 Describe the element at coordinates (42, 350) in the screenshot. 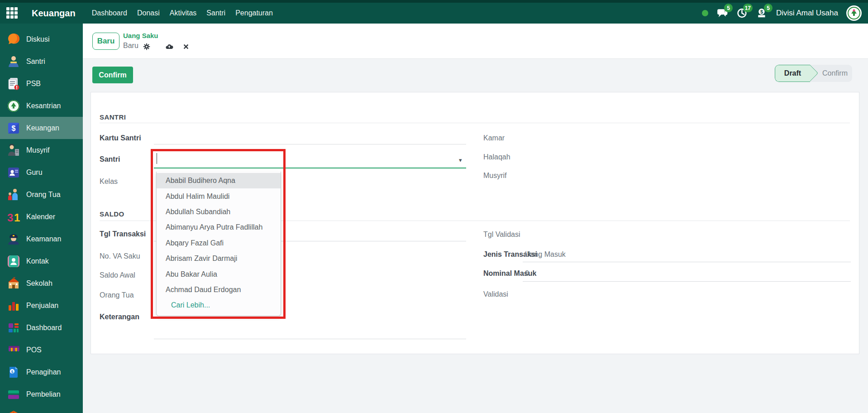

I see `sidebar-item-pos: POS` at that location.